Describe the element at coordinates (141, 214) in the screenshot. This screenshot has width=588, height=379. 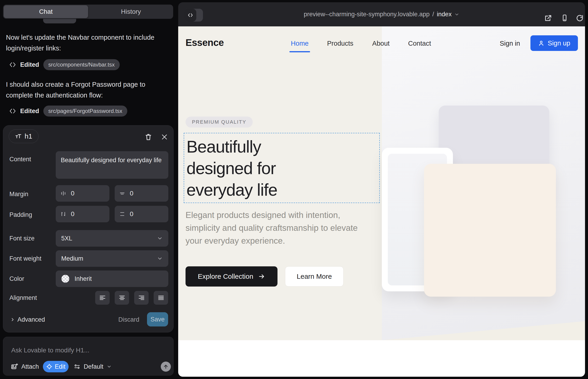
I see `padding-y-input: 0` at that location.